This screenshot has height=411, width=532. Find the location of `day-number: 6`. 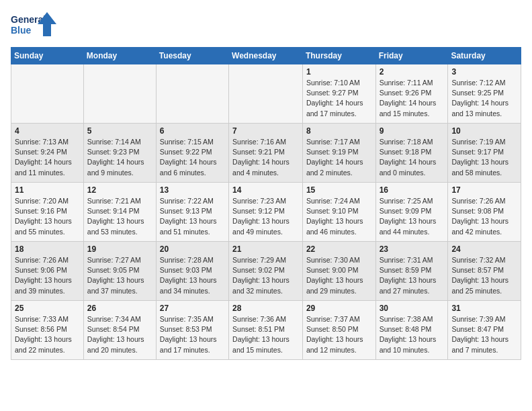

day-number: 6 is located at coordinates (192, 131).